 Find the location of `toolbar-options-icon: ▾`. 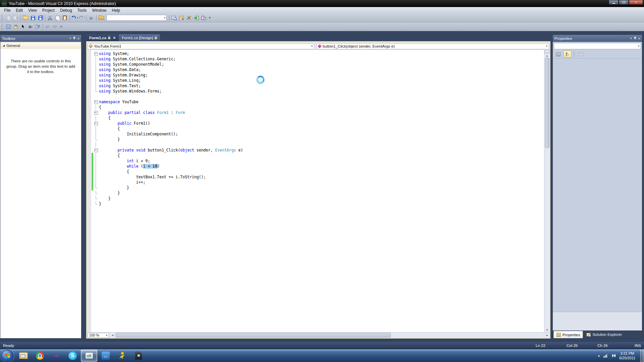

toolbar-options-icon: ▾ is located at coordinates (210, 18).